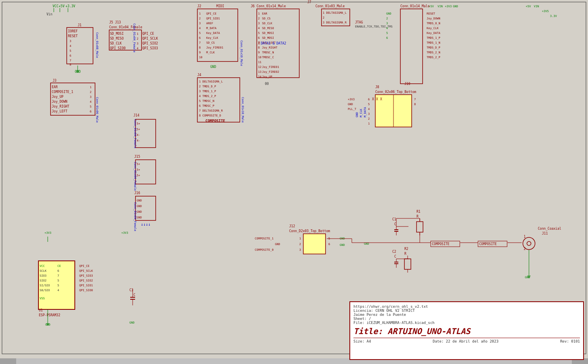 This screenshot has width=588, height=364. What do you see at coordinates (150, 49) in the screenshot?
I see `svg-text: QPI_SIO3` at bounding box center [150, 49].